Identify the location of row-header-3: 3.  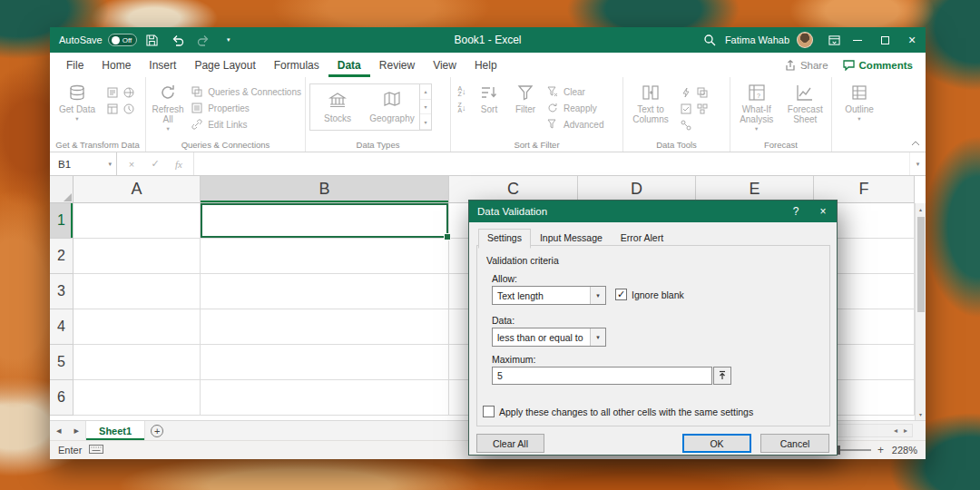
(62, 292).